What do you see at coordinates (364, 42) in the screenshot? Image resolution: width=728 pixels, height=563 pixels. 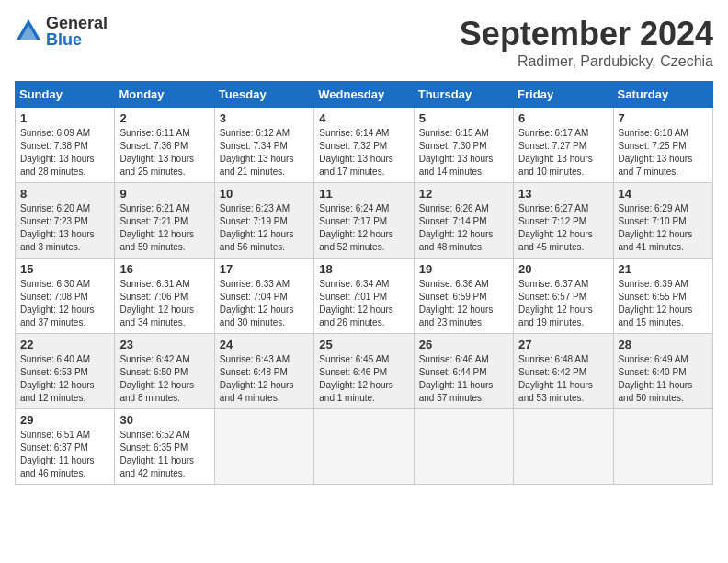 I see `page-header: General Blue September 2024 Radimer, Par…` at bounding box center [364, 42].